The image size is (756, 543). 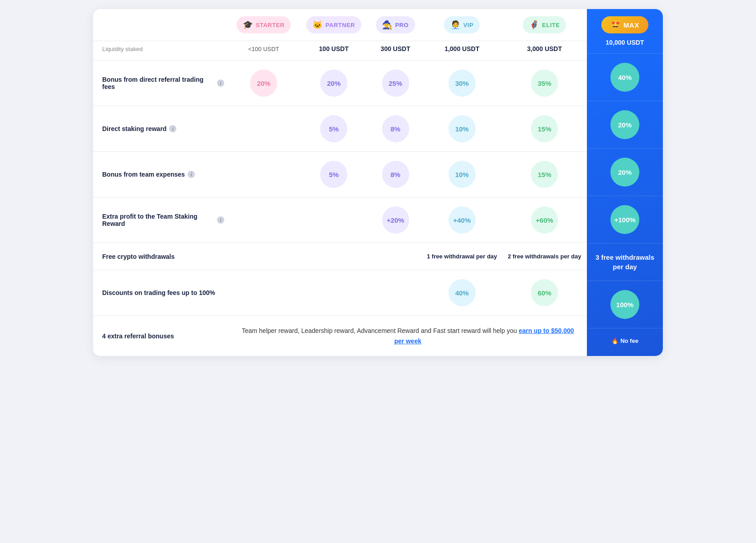 What do you see at coordinates (396, 83) in the screenshot?
I see `badge-0-2: 25%` at bounding box center [396, 83].